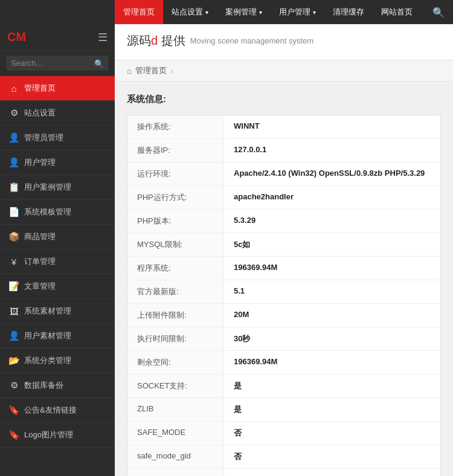 Image resolution: width=453 pixels, height=476 pixels. I want to click on table-row: PHP版本: 5.3.29, so click(284, 221).